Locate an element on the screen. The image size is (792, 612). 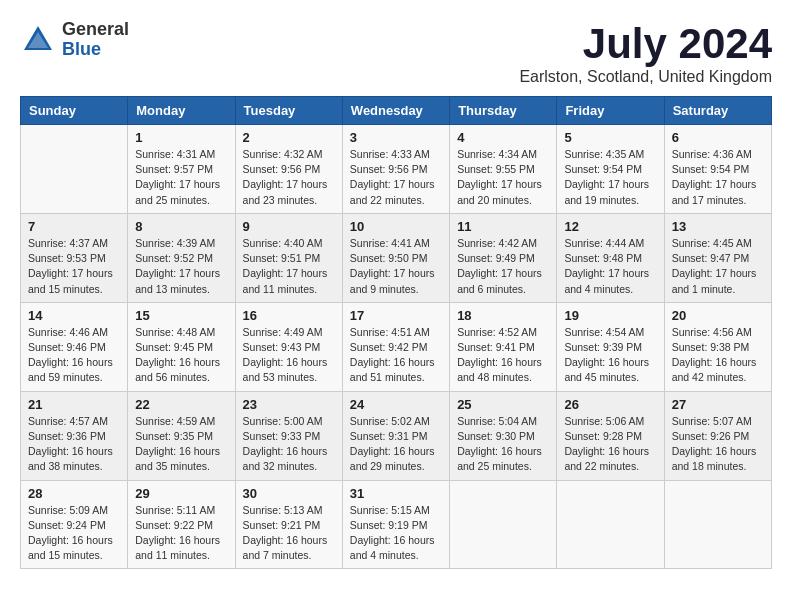
day-info: Sunrise: 4:45 AMSunset: 9:47 PMDaylight:… is located at coordinates (718, 266).